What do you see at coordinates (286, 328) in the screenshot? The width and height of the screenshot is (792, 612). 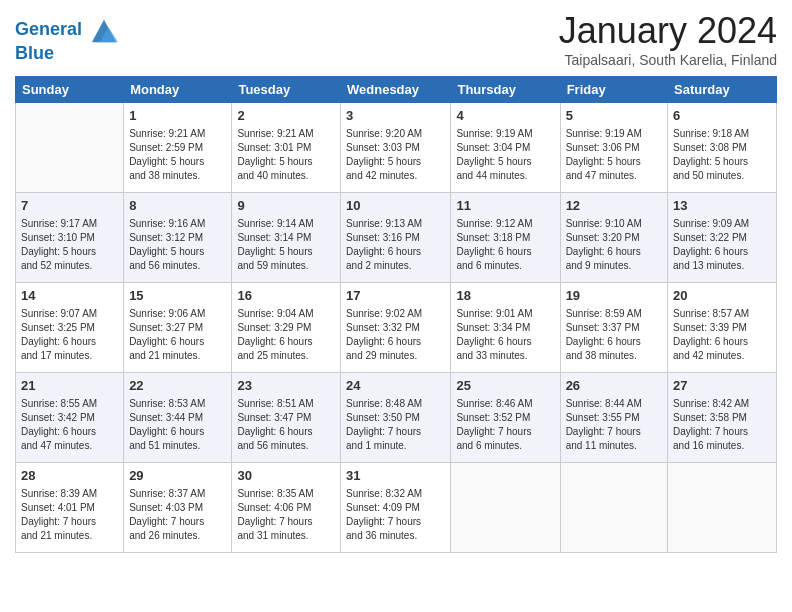 I see `calendar-cell: 16Sunrise: 9:04 AM Sunset: 3:29 PM Dayli…` at bounding box center [286, 328].